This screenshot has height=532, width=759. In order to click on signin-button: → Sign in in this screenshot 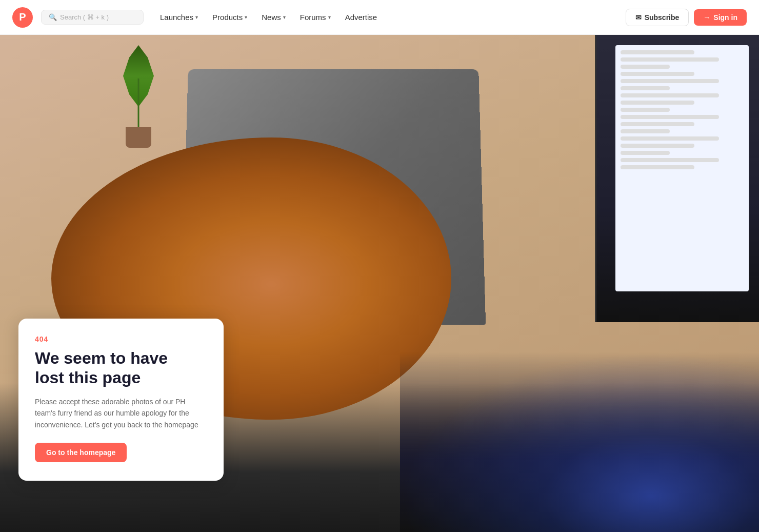, I will do `click(720, 17)`.